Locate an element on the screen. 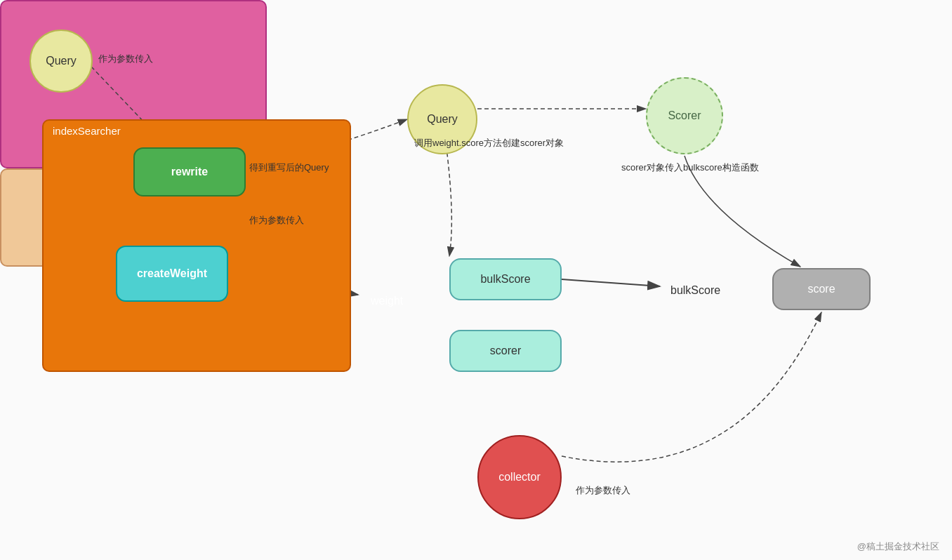 Image resolution: width=952 pixels, height=560 pixels. create-weight-node: createWeight is located at coordinates (172, 274).